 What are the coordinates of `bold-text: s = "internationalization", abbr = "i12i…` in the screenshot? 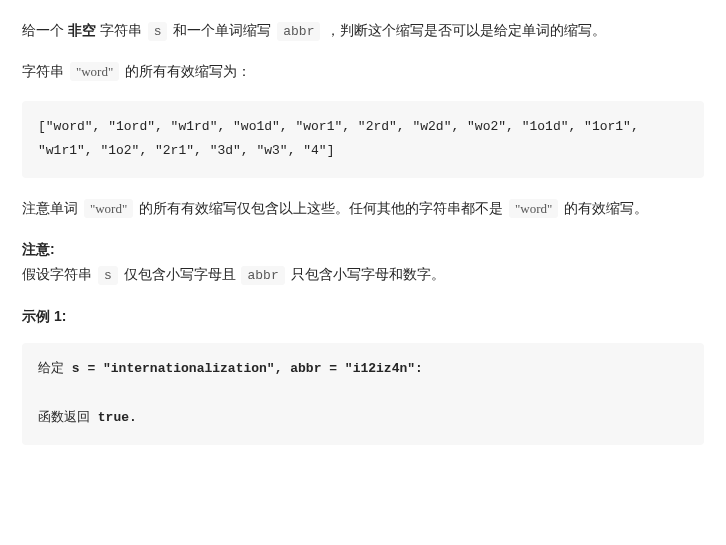 It's located at (248, 368).